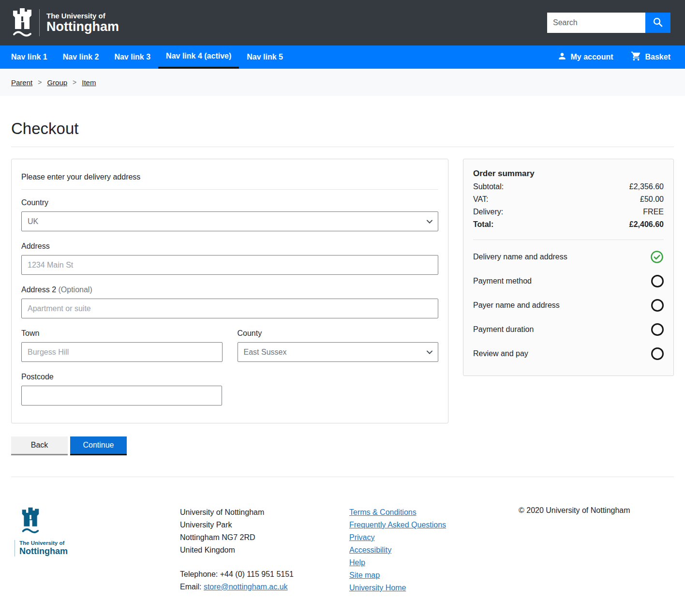 This screenshot has height=616, width=685. Describe the element at coordinates (434, 538) in the screenshot. I see `footer-link-privacy: Privacy` at that location.